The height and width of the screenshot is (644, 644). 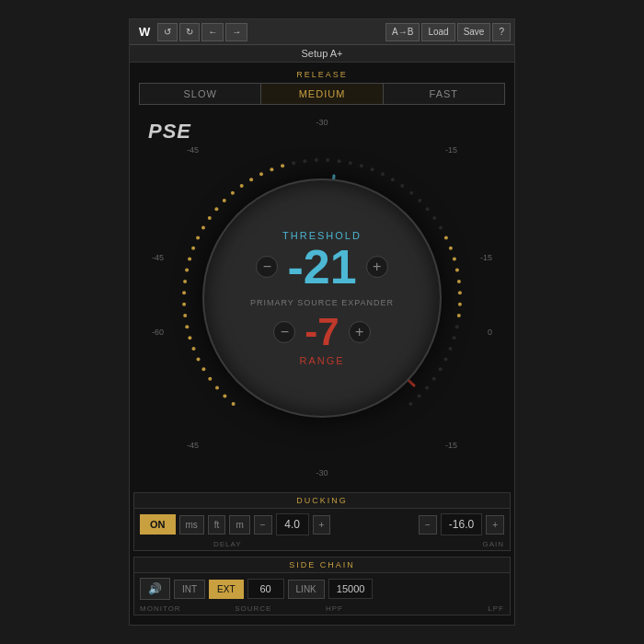 I want to click on release-slow-btn: SLOW, so click(x=201, y=94).